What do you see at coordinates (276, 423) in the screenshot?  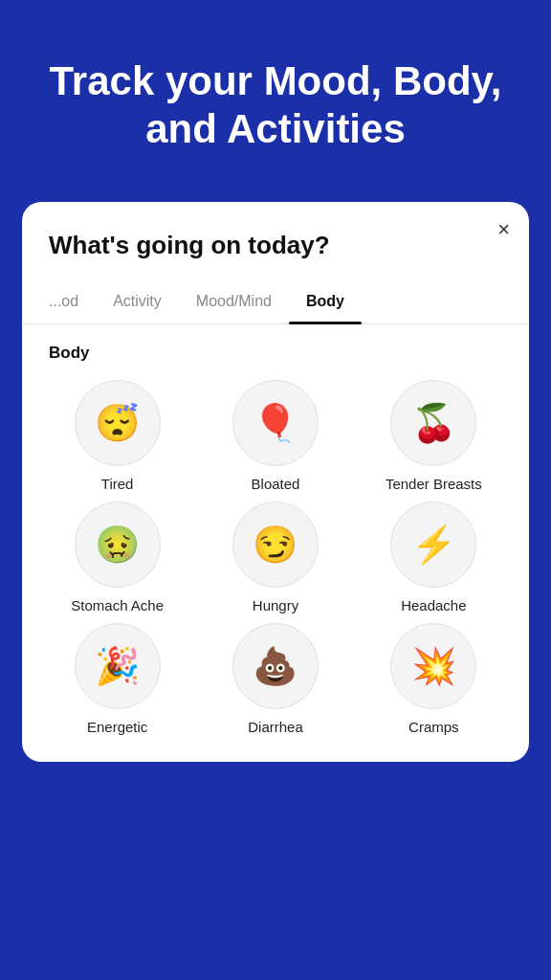 I see `bloated-icon: 🎈` at bounding box center [276, 423].